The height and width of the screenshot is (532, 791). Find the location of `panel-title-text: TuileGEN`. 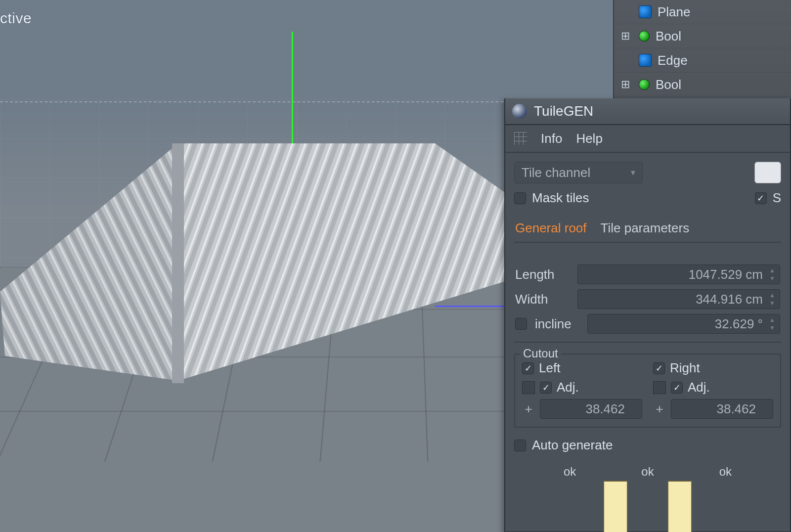

panel-title-text: TuileGEN is located at coordinates (564, 111).